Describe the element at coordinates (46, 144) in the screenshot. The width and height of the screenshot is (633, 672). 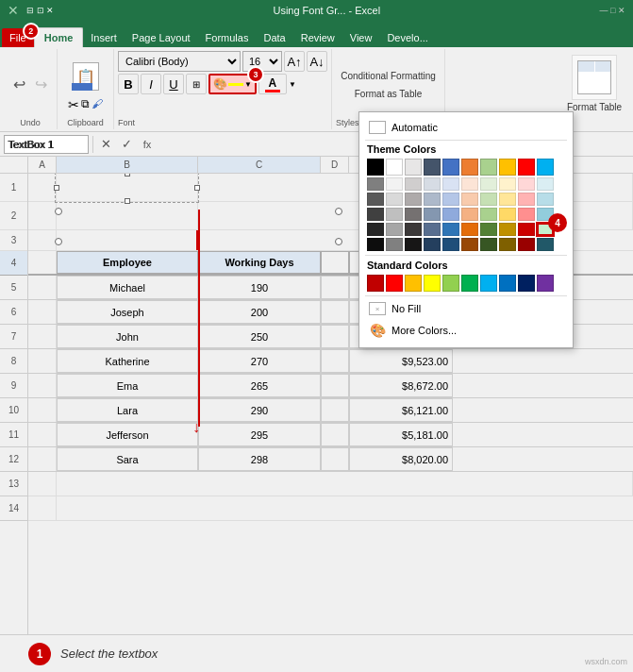
I see `name-box` at that location.